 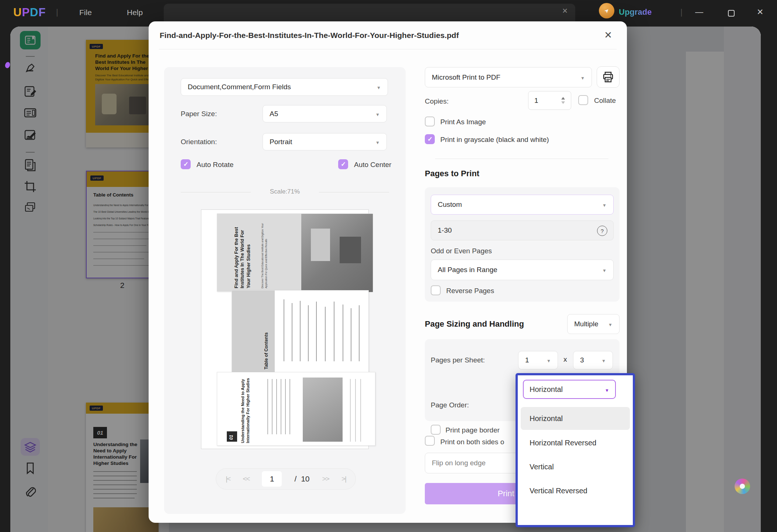 What do you see at coordinates (522, 270) in the screenshot?
I see `subset-select: All Pages in Range` at bounding box center [522, 270].